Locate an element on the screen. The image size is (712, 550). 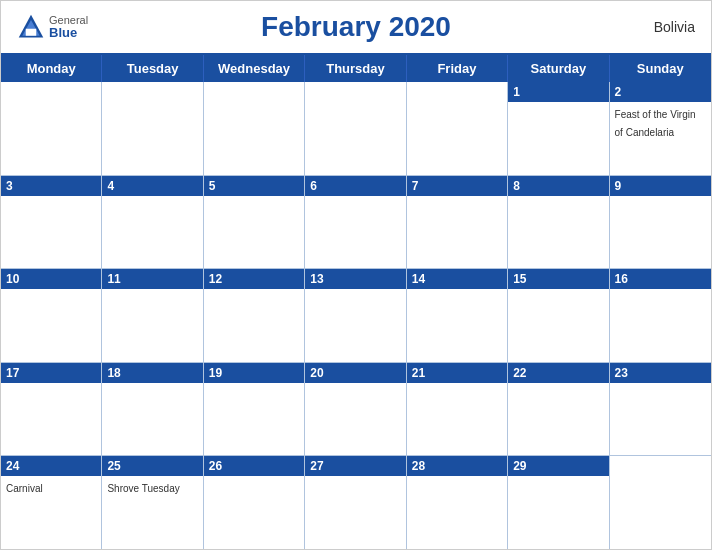
day-number-header: 13 is located at coordinates (355, 279).